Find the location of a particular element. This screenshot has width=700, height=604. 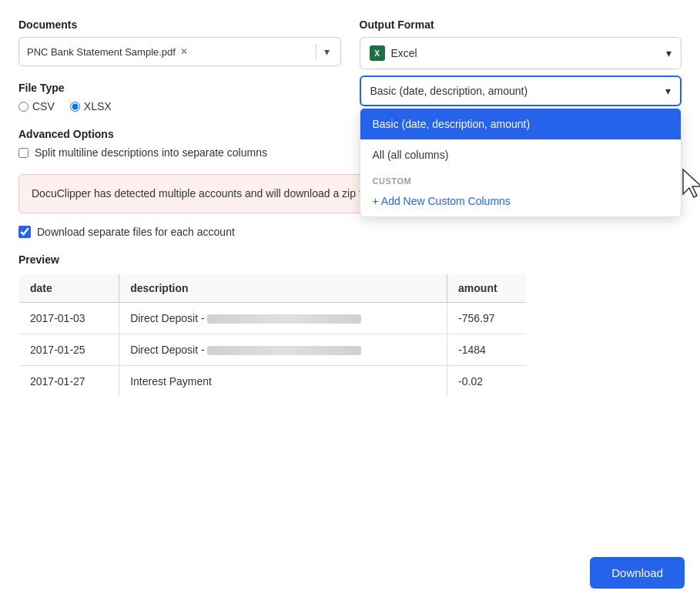

dropdown-item-basic: Basic (date, description, amount) is located at coordinates (521, 124).